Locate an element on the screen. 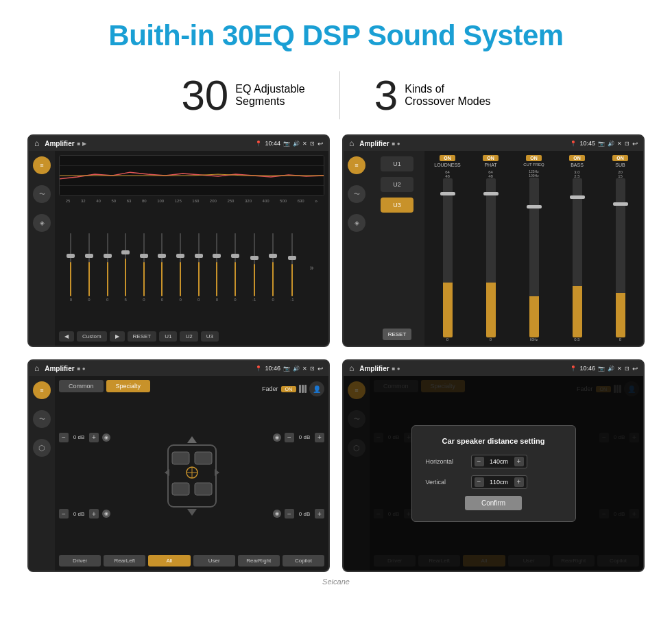  vertical-plus: + is located at coordinates (519, 482).